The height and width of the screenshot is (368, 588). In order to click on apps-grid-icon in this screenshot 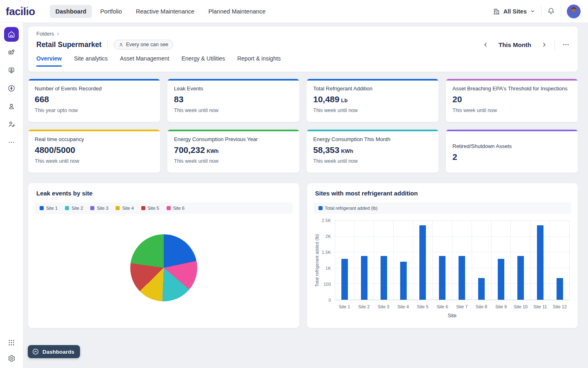, I will do `click(11, 343)`.